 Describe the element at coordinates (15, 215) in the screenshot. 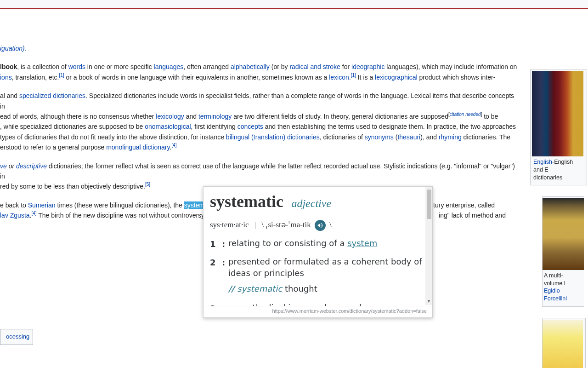

I see `link-zgusta: lav Zgusta` at that location.